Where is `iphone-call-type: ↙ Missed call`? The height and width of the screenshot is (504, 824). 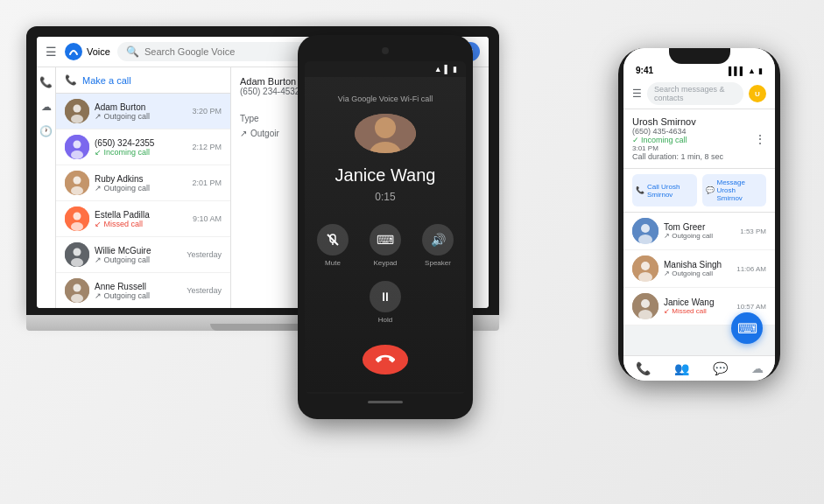 iphone-call-type: ↙ Missed call is located at coordinates (697, 312).